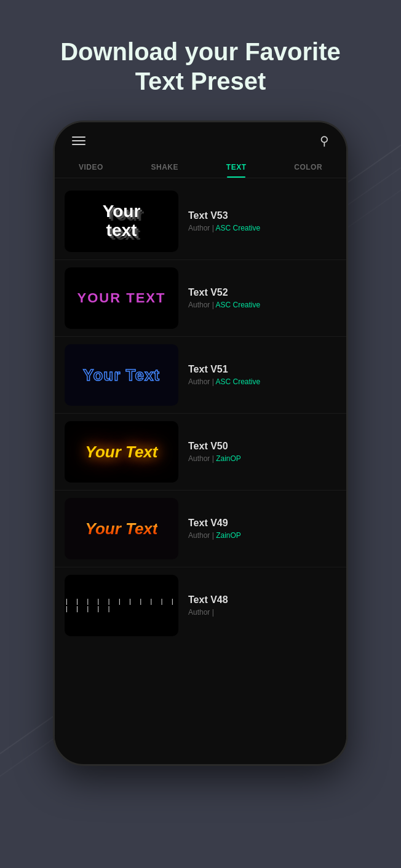 This screenshot has width=401, height=868. Describe the element at coordinates (262, 446) in the screenshot. I see `preset-name-v50: Text V50` at that location.